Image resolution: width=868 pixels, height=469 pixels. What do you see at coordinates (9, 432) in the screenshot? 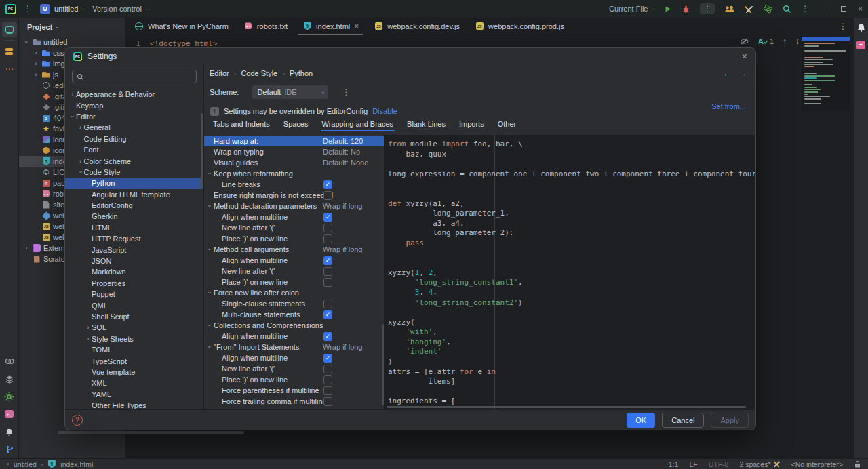
I see `notifications-tool-button` at bounding box center [9, 432].